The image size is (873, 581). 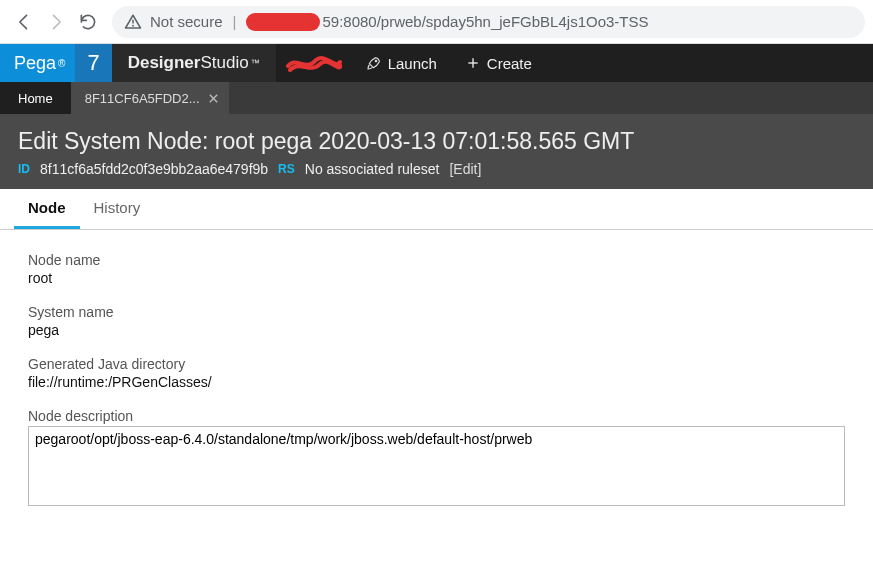 I want to click on page-header: Edit System Node: root pega 2020-03-13 0…, so click(x=436, y=152).